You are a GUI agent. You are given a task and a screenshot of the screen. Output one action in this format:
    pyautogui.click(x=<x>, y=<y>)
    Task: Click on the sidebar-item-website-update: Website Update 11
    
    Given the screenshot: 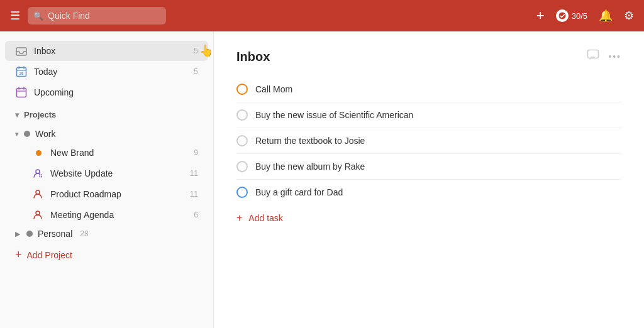 What is the action you would take?
    pyautogui.click(x=107, y=173)
    